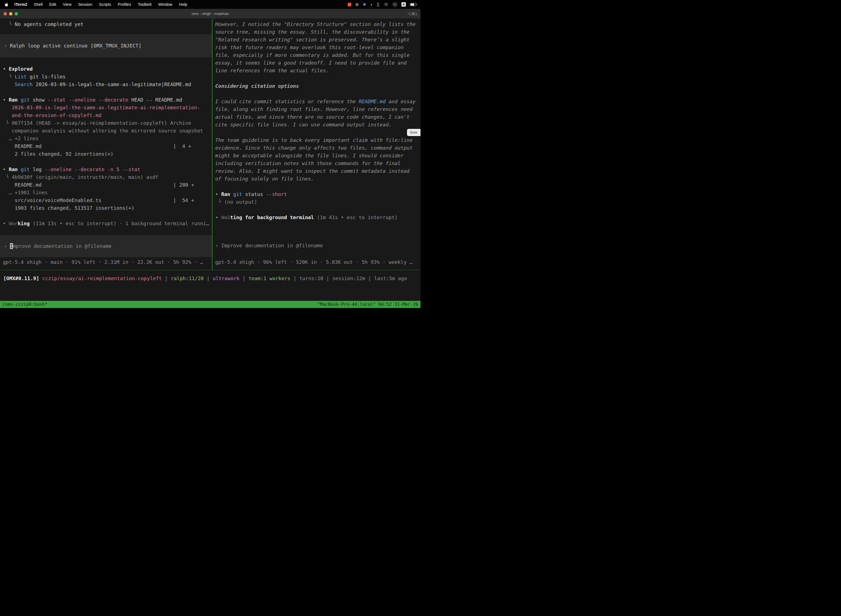 The width and height of the screenshot is (841, 616). Describe the element at coordinates (210, 14) in the screenshot. I see `window-titlebar: omx --xhigh --madmax ⌥⌘1` at that location.